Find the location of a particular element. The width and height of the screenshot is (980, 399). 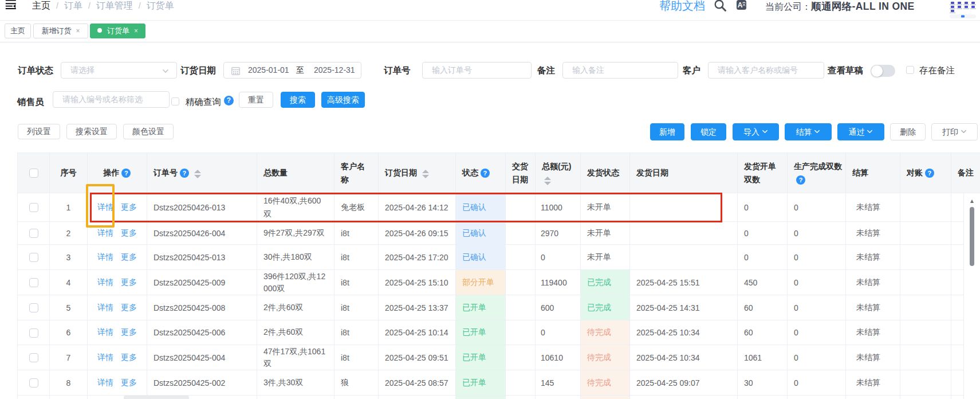

svg-text: A is located at coordinates (740, 5).